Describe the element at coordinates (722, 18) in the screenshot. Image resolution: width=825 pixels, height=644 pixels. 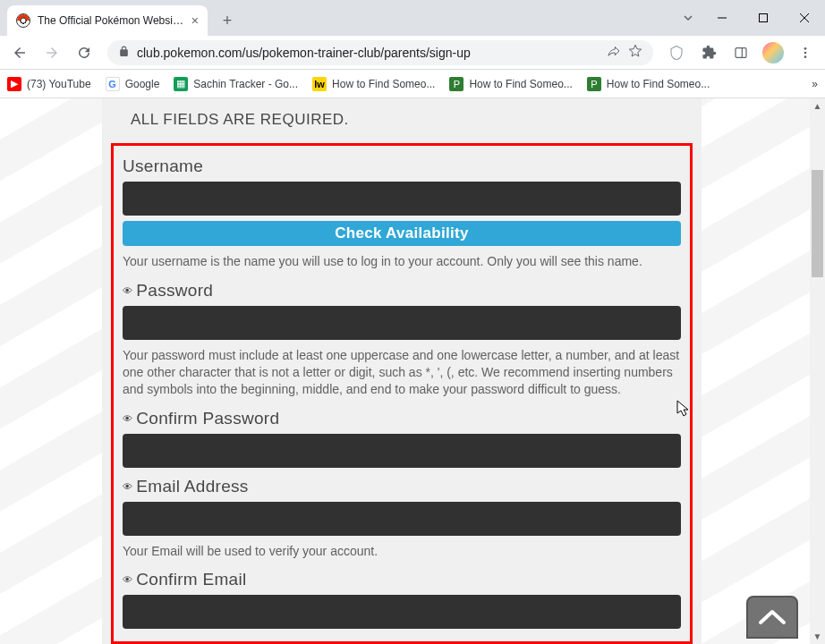
I see `window-minimize-button` at that location.